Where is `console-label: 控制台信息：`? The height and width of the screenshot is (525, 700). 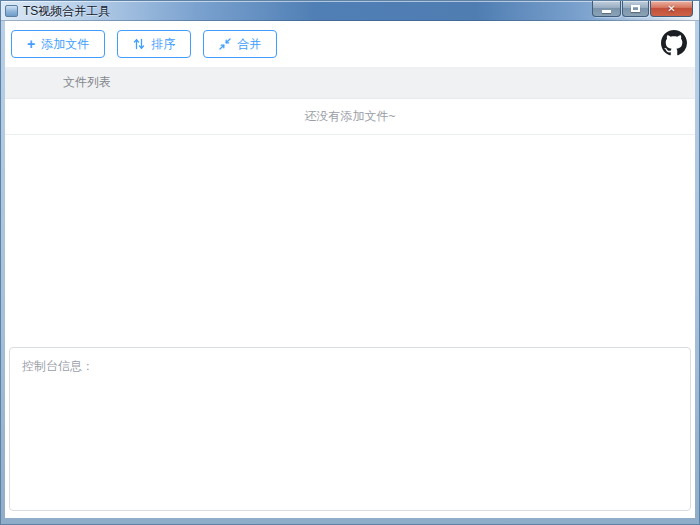
console-label: 控制台信息： is located at coordinates (58, 366).